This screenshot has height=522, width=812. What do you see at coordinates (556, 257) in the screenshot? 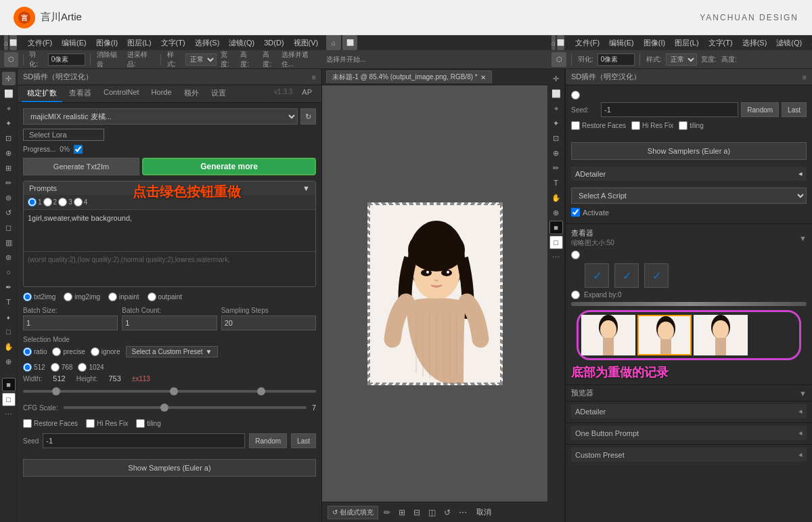
I see `rt-more: ⋯` at bounding box center [556, 257].